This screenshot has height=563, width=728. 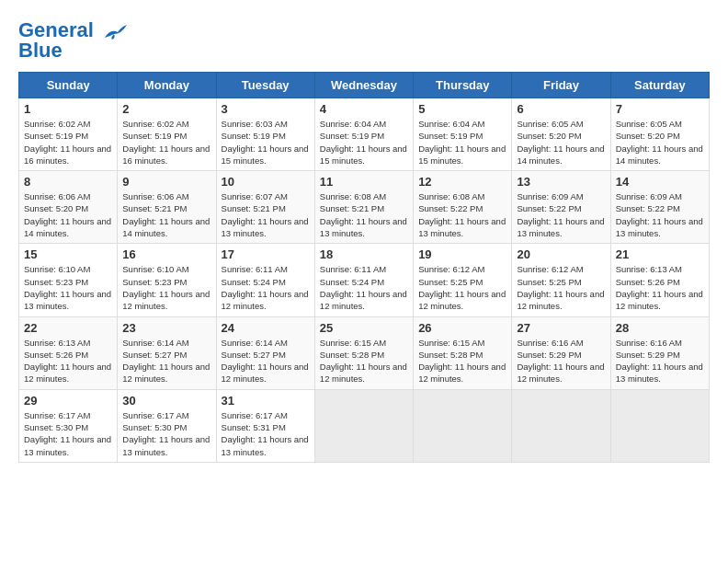 What do you see at coordinates (364, 353) in the screenshot?
I see `calendar-week-row: 22 Sunrise: 6:13 AM Sunset: 5:26 PM Dayl…` at bounding box center [364, 353].